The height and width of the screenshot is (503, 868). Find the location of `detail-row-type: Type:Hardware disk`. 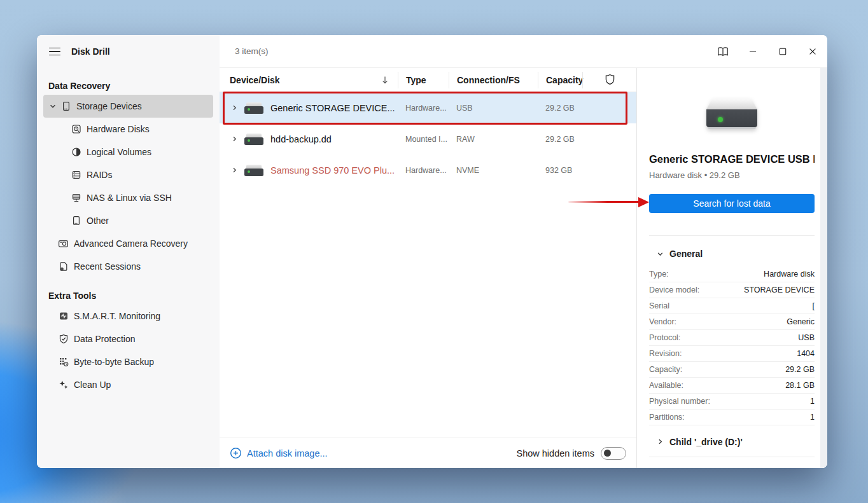

detail-row-type: Type:Hardware disk is located at coordinates (732, 275).